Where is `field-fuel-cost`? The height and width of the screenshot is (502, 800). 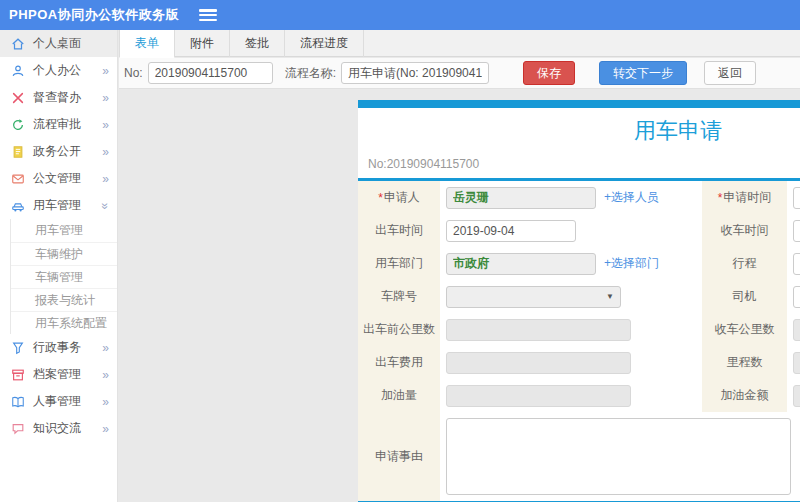 field-fuel-cost is located at coordinates (794, 396).